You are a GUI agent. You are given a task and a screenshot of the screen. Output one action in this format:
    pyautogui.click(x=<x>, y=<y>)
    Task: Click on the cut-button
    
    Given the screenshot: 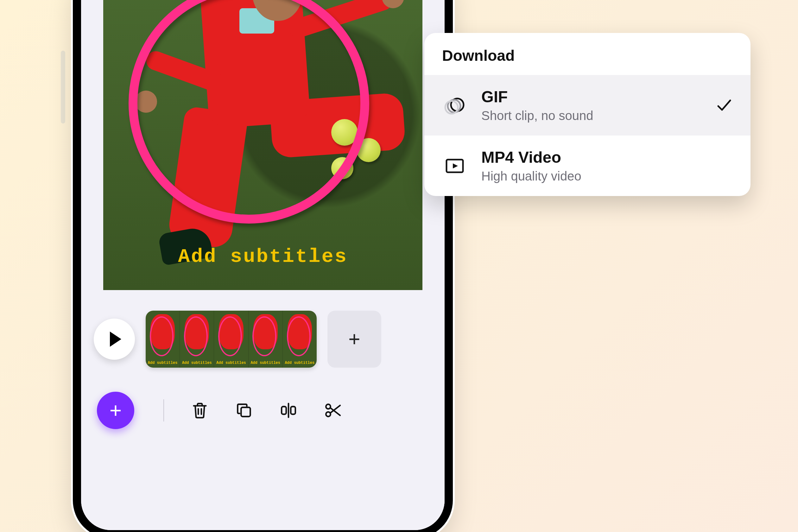 What is the action you would take?
    pyautogui.click(x=333, y=411)
    